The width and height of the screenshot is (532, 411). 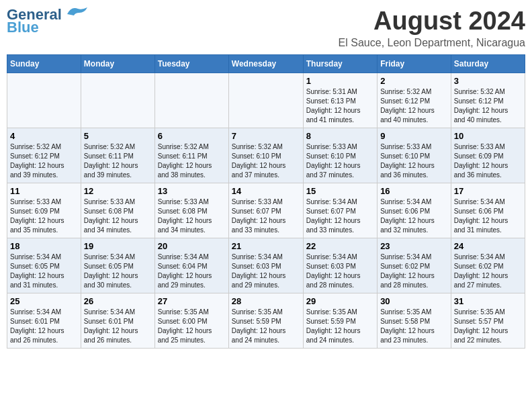 I want to click on day-number: 10, so click(x=488, y=136).